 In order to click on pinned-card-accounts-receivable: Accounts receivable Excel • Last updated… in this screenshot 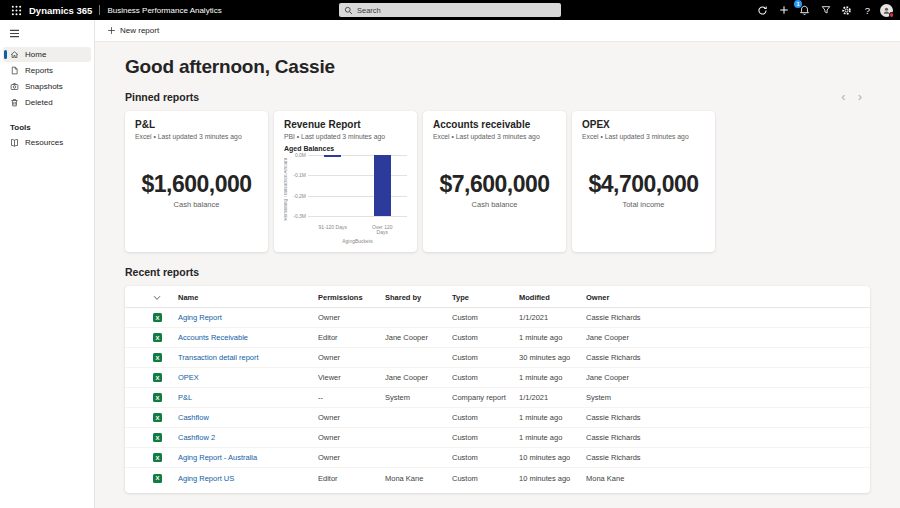, I will do `click(494, 182)`.